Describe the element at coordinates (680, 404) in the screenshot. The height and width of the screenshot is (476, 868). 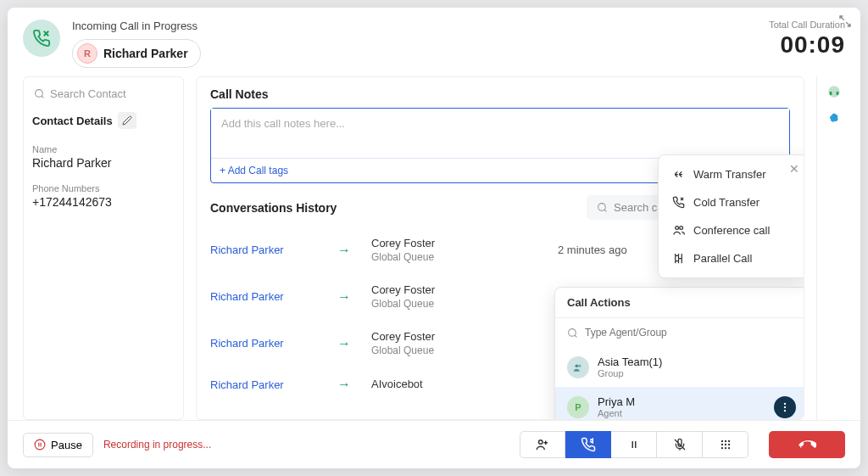
I see `agent-row: P Priya M Agent` at that location.